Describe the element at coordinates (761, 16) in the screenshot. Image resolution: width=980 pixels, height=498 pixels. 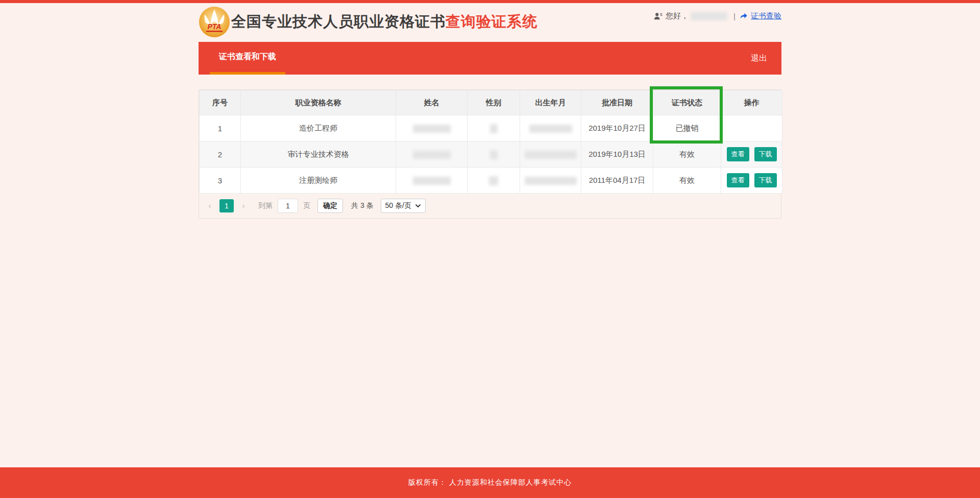
I see `certificate-verify-link: 证书查验` at that location.